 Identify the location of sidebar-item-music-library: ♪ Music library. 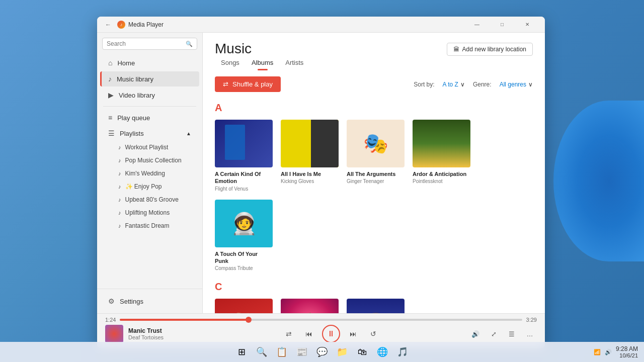
(150, 79).